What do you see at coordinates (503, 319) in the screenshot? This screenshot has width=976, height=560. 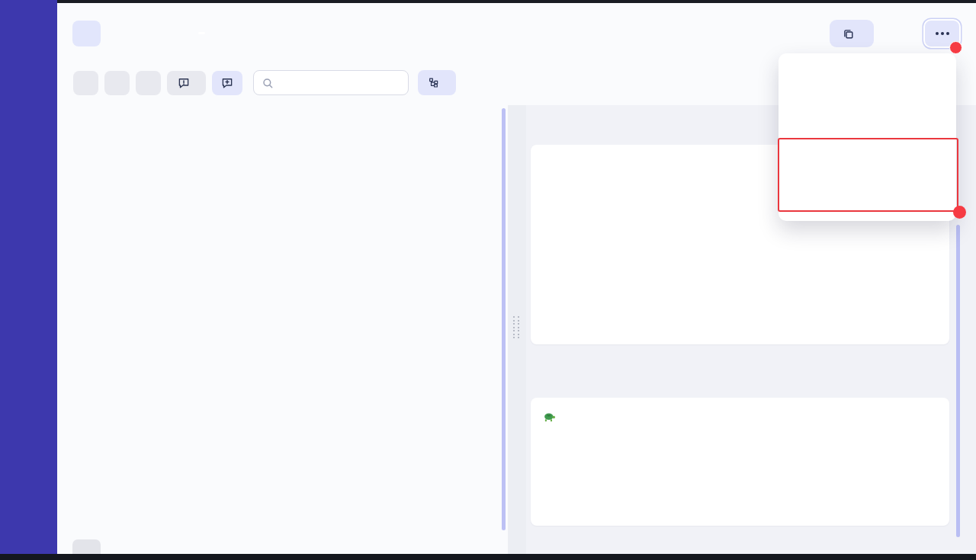 I see `test-list-scrollbar` at bounding box center [503, 319].